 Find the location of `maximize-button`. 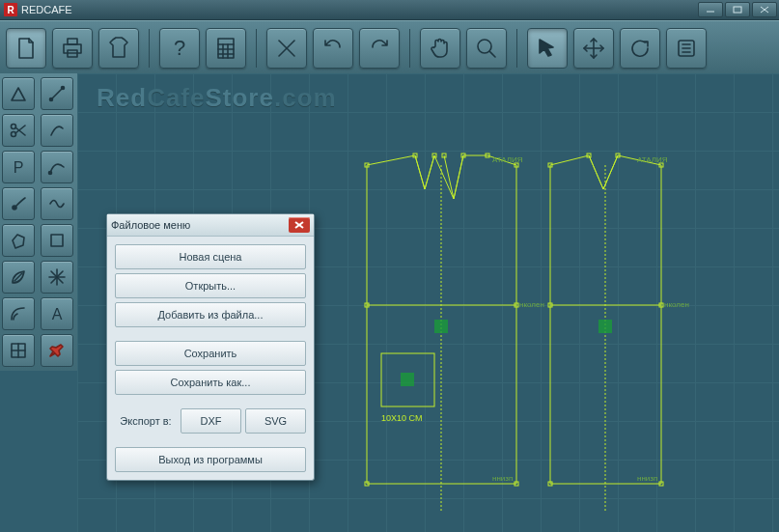

maximize-button is located at coordinates (737, 10).